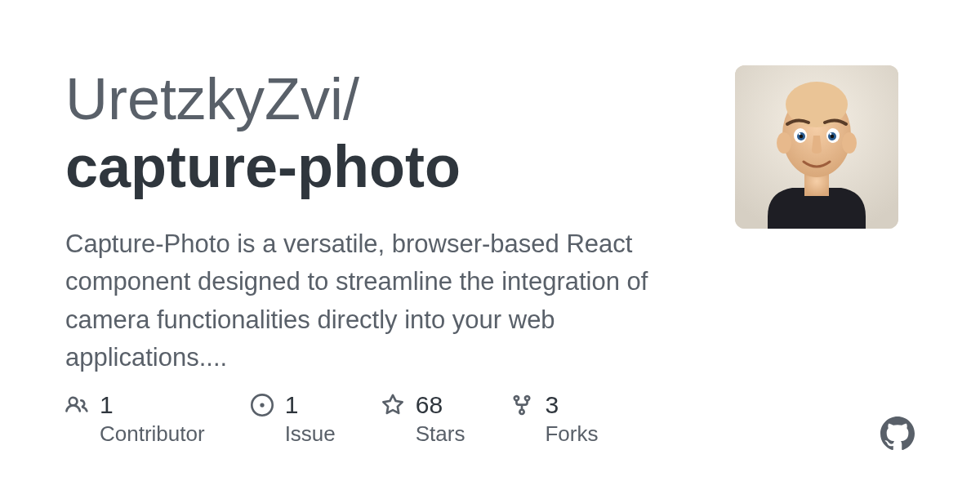 The width and height of the screenshot is (980, 490). Describe the element at coordinates (310, 434) in the screenshot. I see `issues-label: Issue` at that location.